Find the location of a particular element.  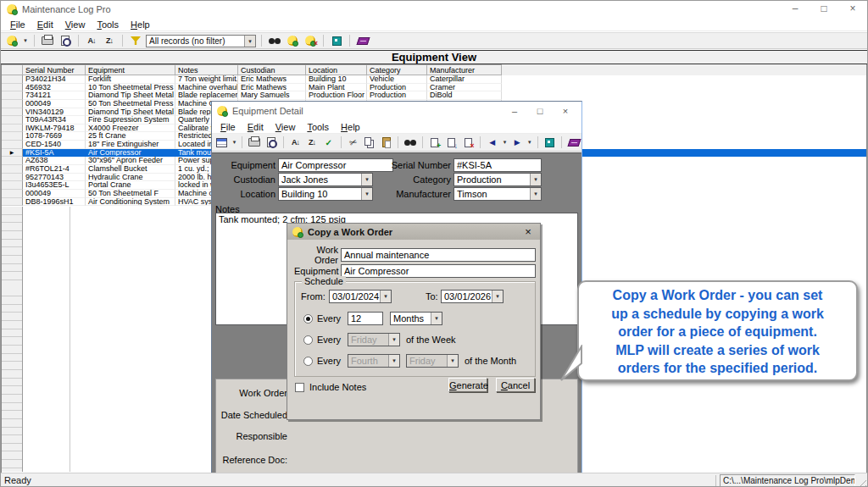

table-cell: 50 Ton Sheetmetal F is located at coordinates (131, 194).